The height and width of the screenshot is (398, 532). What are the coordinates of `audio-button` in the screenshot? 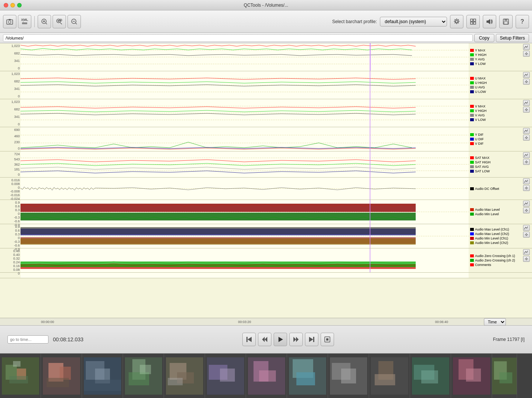 It's located at (489, 22).